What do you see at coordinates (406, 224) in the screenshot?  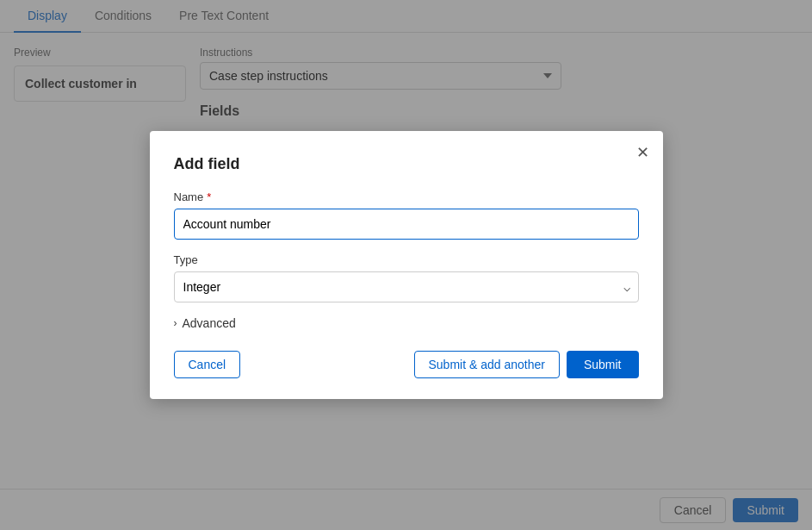 I see `name-input` at bounding box center [406, 224].